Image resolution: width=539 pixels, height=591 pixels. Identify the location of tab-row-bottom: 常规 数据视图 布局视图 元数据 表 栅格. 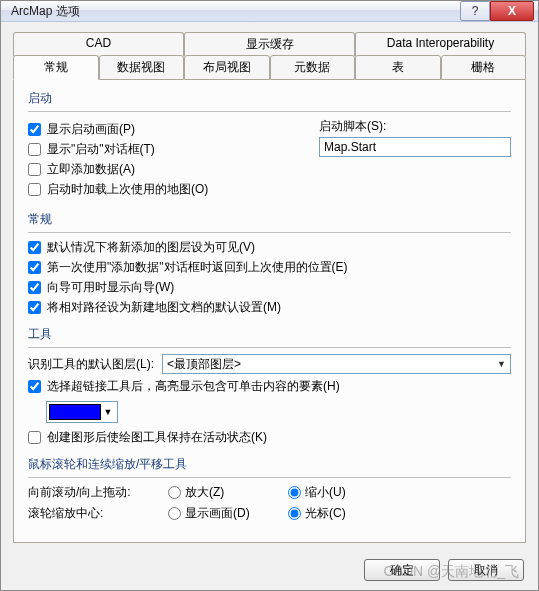
(270, 68).